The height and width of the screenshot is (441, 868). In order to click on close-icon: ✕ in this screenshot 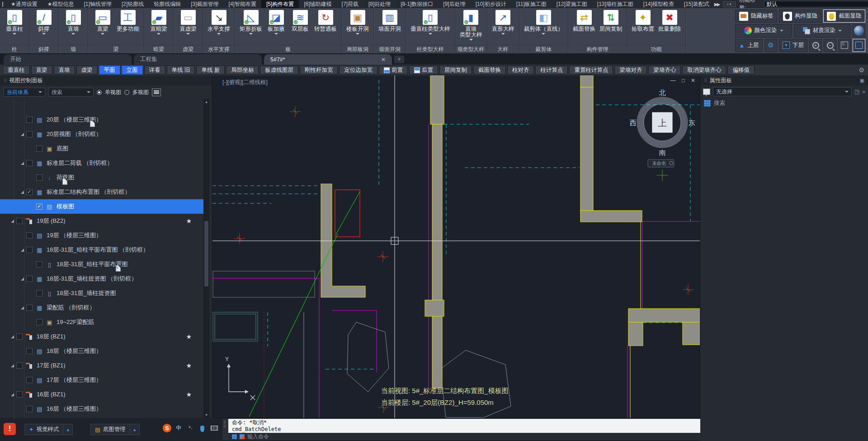, I will do `click(693, 80)`.